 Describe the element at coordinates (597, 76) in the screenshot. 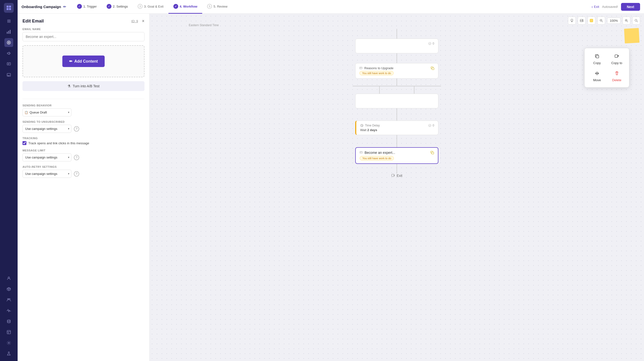

I see `context-move: Move` at that location.